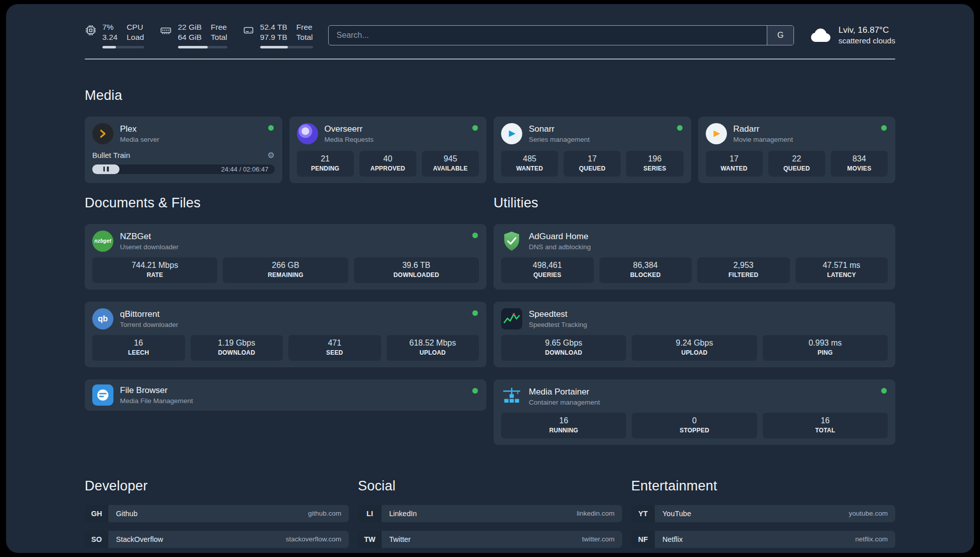 The height and width of the screenshot is (557, 980). I want to click on stat-label: BLOCKED, so click(646, 275).